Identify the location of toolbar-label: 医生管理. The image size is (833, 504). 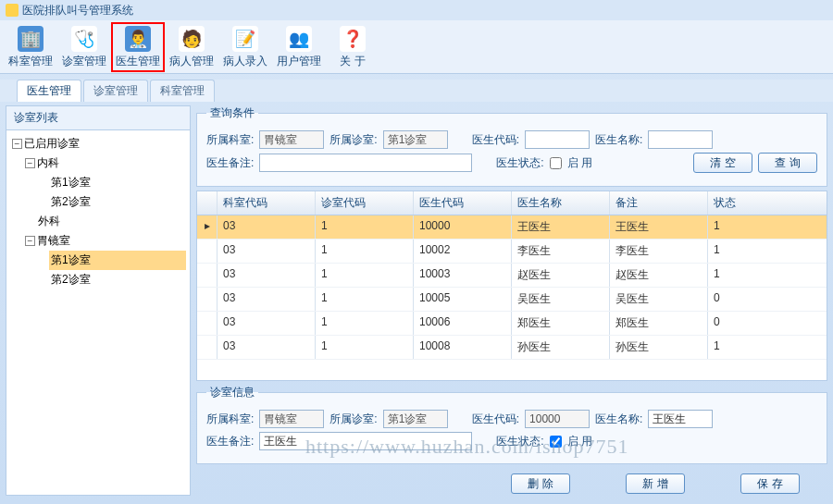
(138, 61).